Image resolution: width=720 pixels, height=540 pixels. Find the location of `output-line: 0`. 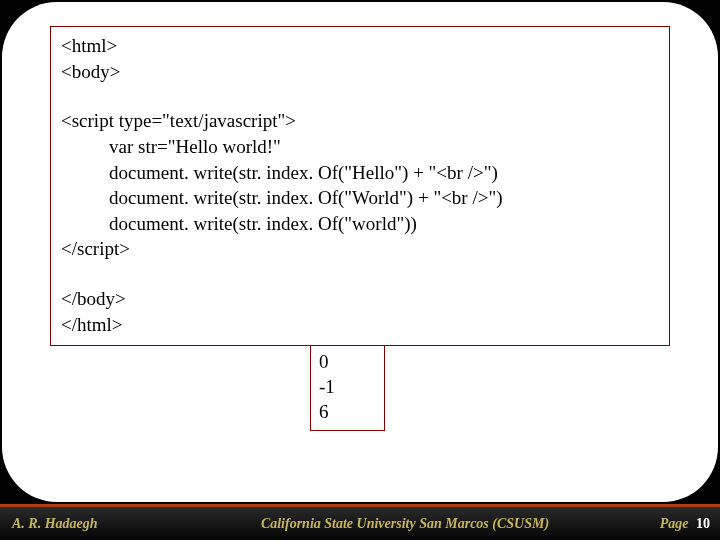

output-line: 0 is located at coordinates (348, 362).